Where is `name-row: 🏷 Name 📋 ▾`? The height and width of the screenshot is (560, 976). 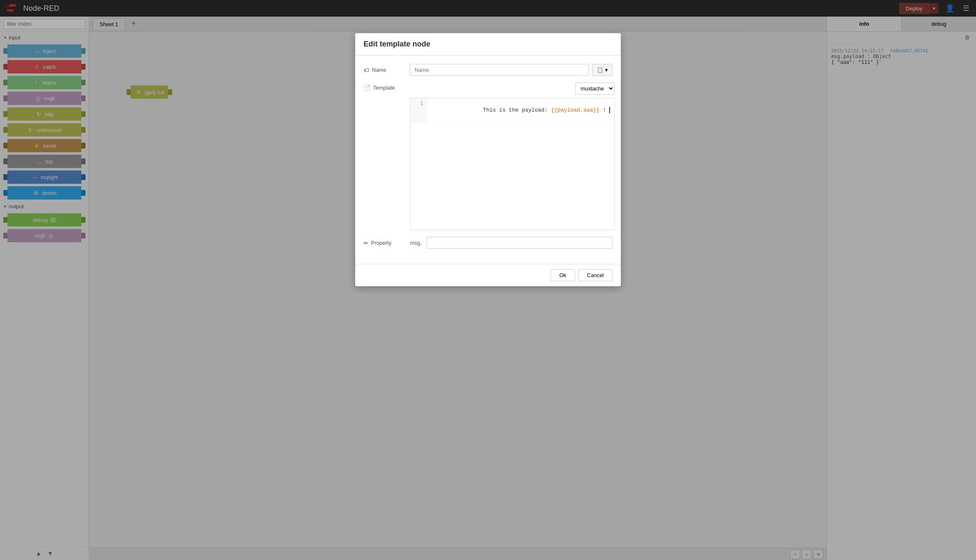 name-row: 🏷 Name 📋 ▾ is located at coordinates (488, 70).